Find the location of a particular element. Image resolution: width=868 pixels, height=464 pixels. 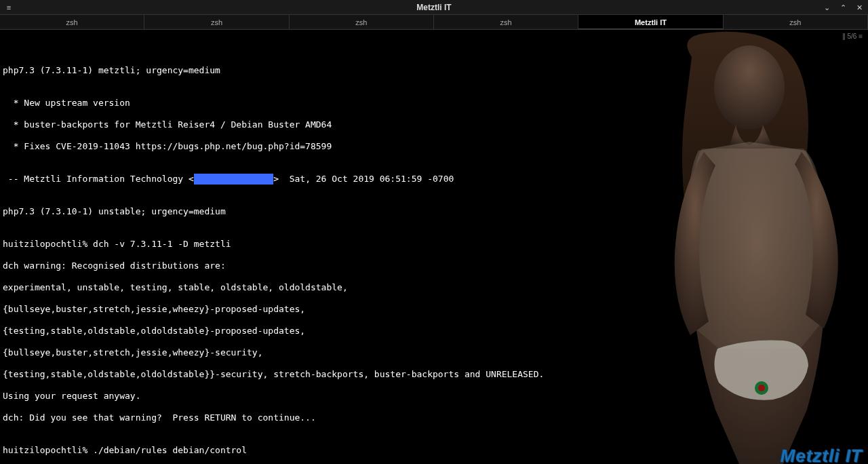

tab-zsh-3: zsh is located at coordinates (362, 22).